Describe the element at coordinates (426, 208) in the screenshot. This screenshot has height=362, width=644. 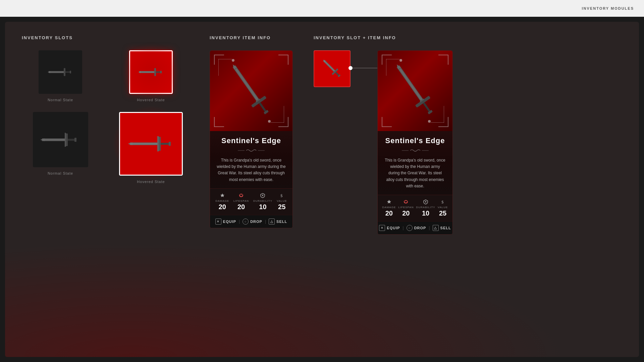
I see `stat2-durability: DURABILITY 10` at that location.